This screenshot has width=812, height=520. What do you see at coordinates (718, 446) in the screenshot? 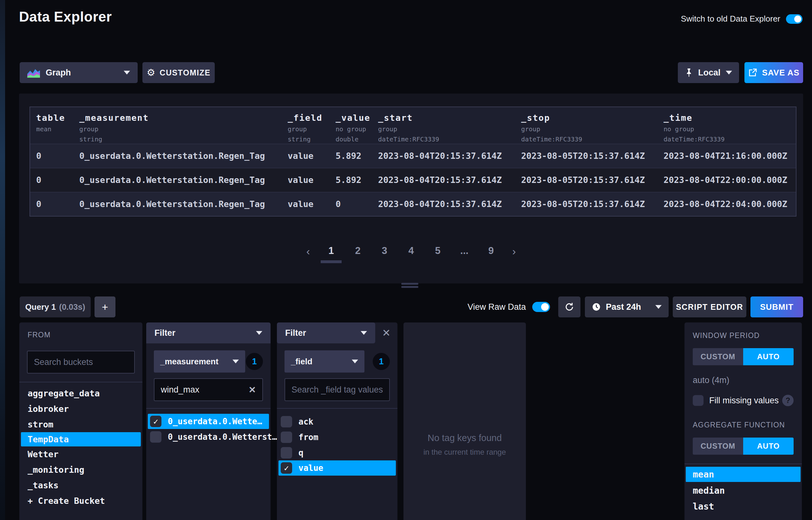
I see `aggregate-custom-button: CUSTOM` at bounding box center [718, 446].